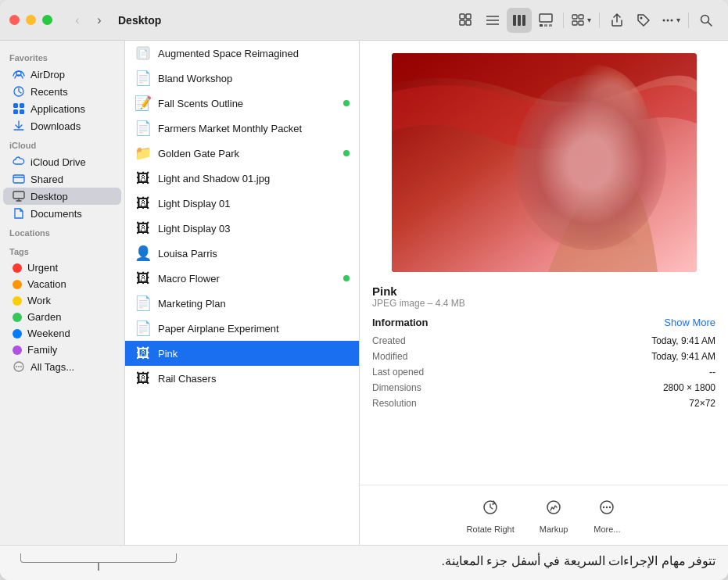 This screenshot has height=580, width=728. I want to click on file-name-rail-chasers: Rail Chasers, so click(187, 378).